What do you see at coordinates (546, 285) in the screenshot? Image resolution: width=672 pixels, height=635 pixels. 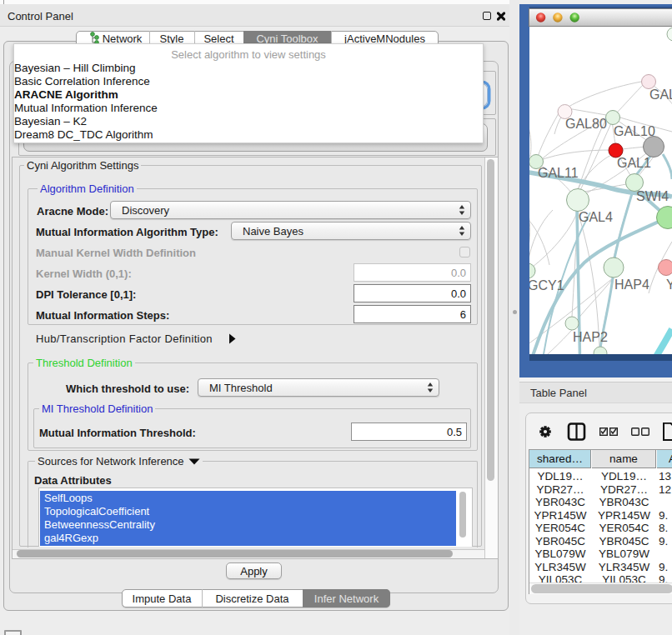 I see `svg-text: GCY1` at bounding box center [546, 285].